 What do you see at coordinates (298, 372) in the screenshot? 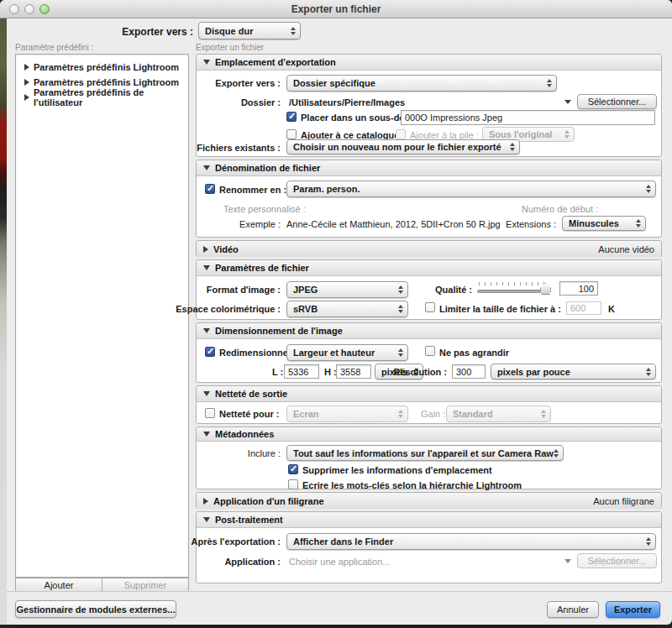
I see `width-value: 5336` at bounding box center [298, 372].